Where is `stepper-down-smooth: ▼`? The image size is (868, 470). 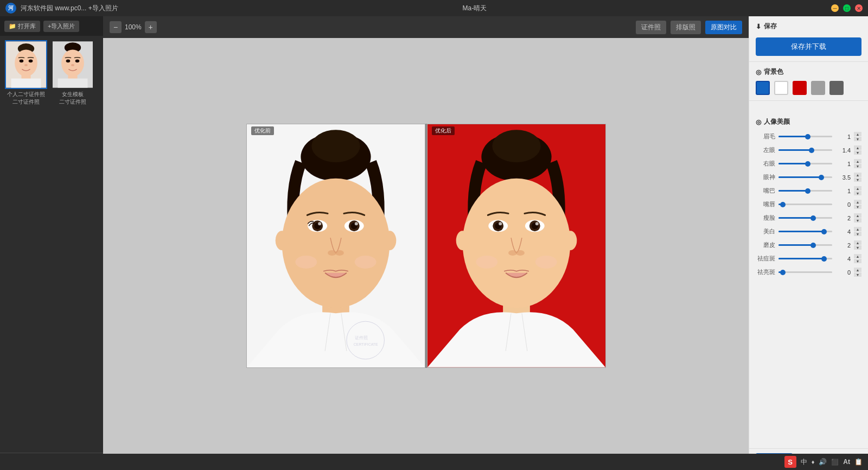
stepper-down-smooth: ▼ is located at coordinates (858, 247).